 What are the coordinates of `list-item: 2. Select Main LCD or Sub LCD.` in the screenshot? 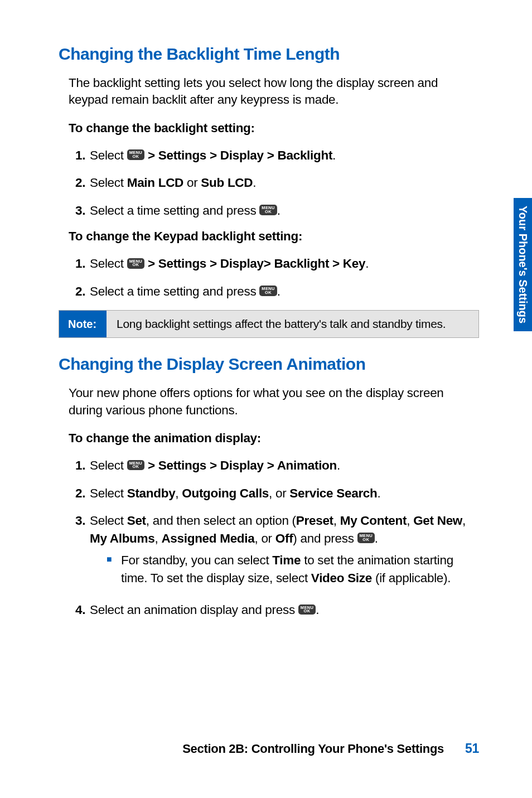 It's located at (274, 183).